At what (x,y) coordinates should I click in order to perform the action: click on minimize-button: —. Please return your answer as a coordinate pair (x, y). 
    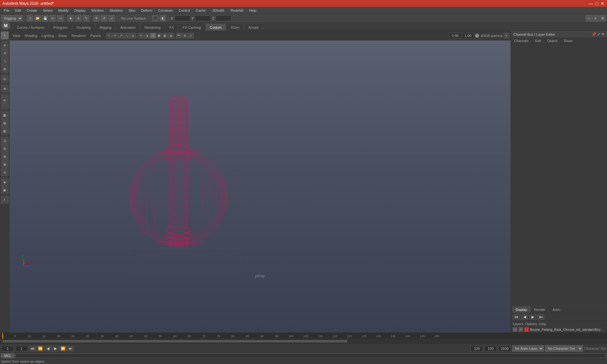
    Looking at the image, I should click on (591, 3).